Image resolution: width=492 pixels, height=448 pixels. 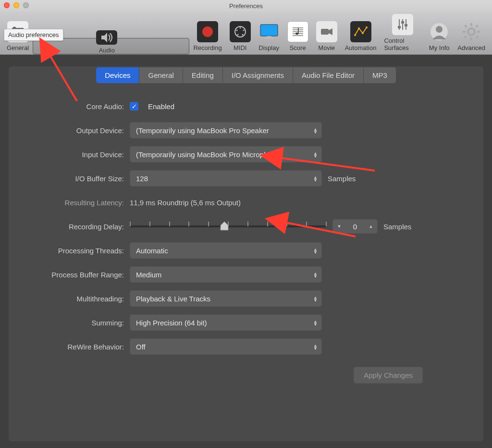 I want to click on person-icon, so click(x=439, y=32).